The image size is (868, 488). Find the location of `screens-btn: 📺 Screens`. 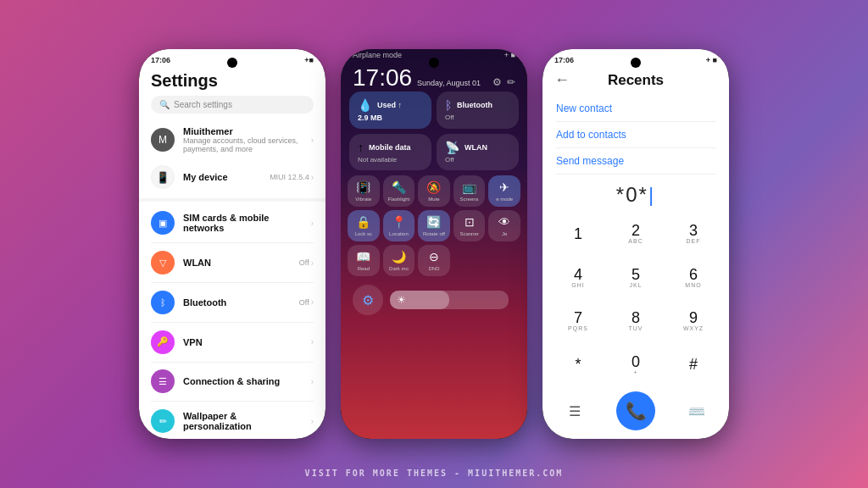

screens-btn: 📺 Screens is located at coordinates (470, 191).